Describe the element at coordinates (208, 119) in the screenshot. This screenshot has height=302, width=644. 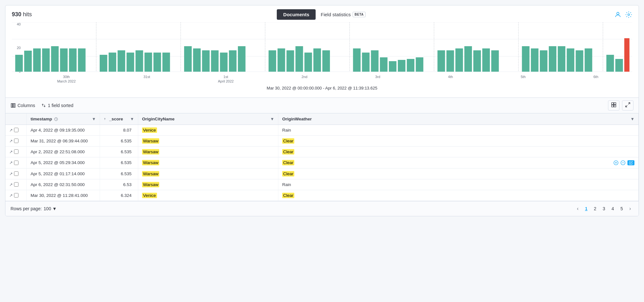
I see `th-city: OriginCityName ▼` at that location.